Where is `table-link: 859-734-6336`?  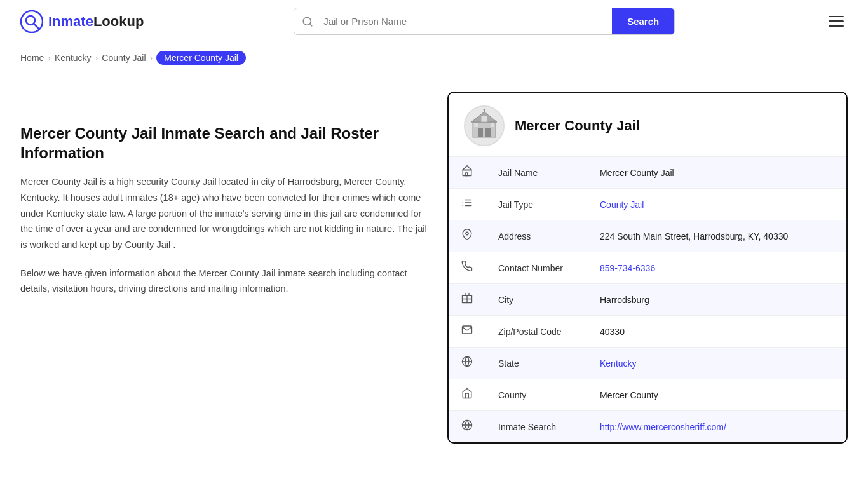 table-link: 859-734-6336 is located at coordinates (628, 268).